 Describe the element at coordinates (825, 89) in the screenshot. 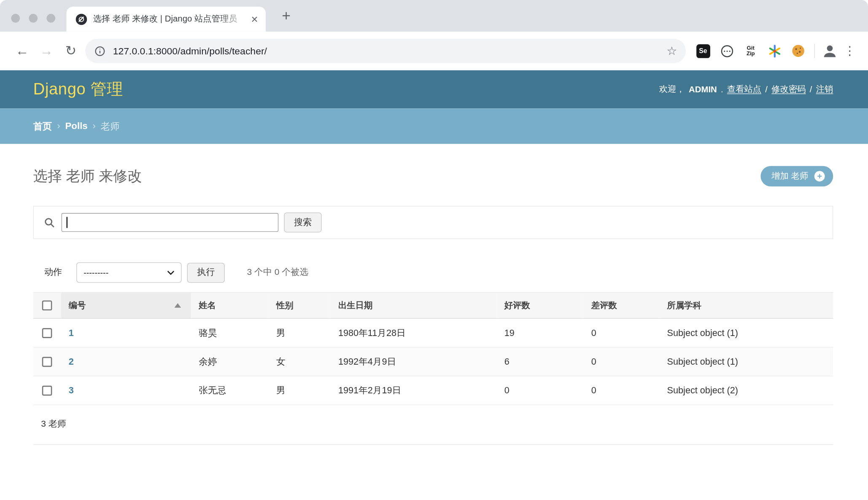

I see `logout-link: 注销` at that location.